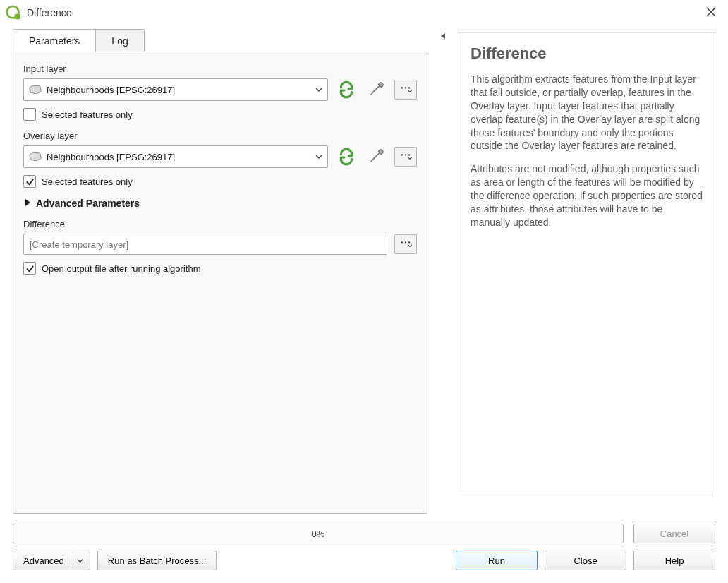  I want to click on input-layer-label: Input layer, so click(220, 69).